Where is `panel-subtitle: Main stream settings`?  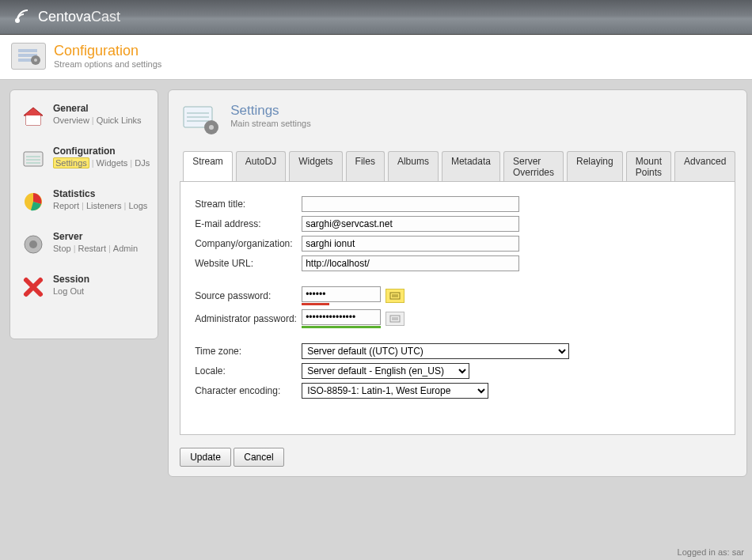 panel-subtitle: Main stream settings is located at coordinates (271, 123).